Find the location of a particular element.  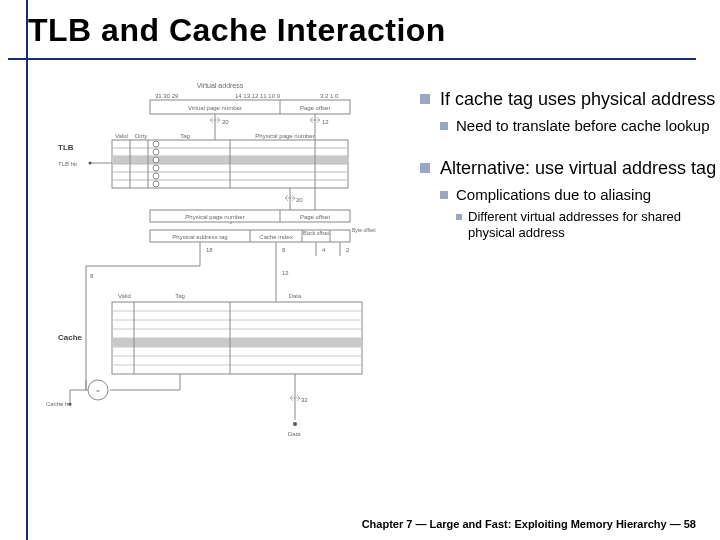

bullet-text: Complications due to aliasing is located at coordinates (554, 194).